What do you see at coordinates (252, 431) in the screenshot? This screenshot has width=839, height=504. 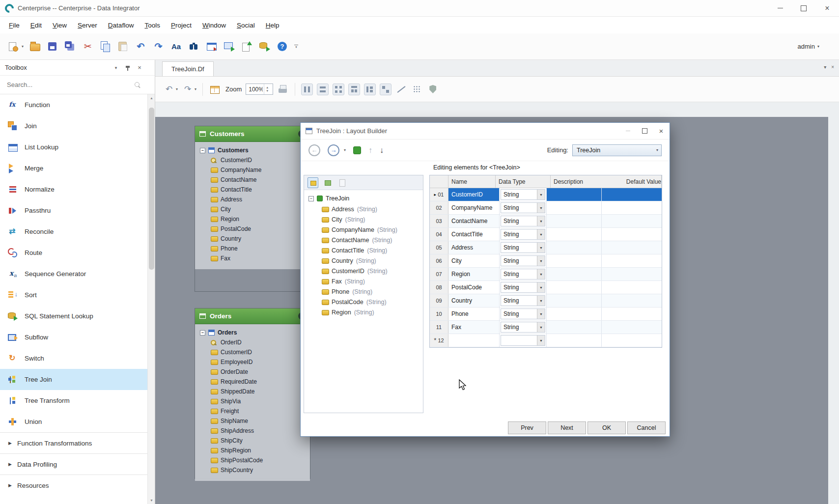 I see `field-row: ShipAddress` at bounding box center [252, 431].